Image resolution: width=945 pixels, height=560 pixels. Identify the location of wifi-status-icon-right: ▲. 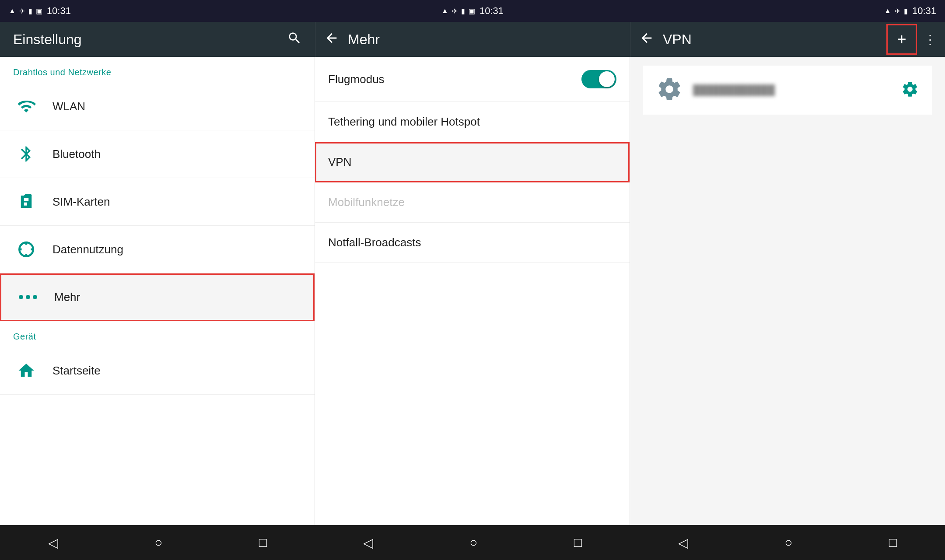
(888, 11).